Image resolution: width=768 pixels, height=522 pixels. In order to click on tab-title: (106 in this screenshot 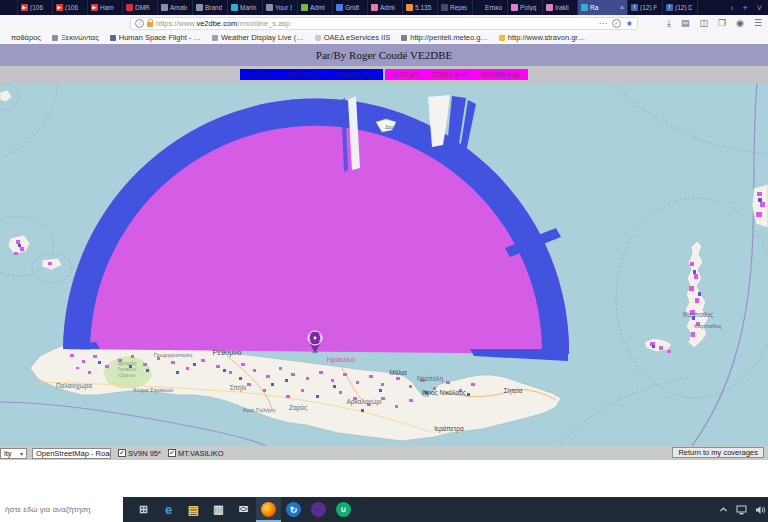, I will do `click(74, 8)`.